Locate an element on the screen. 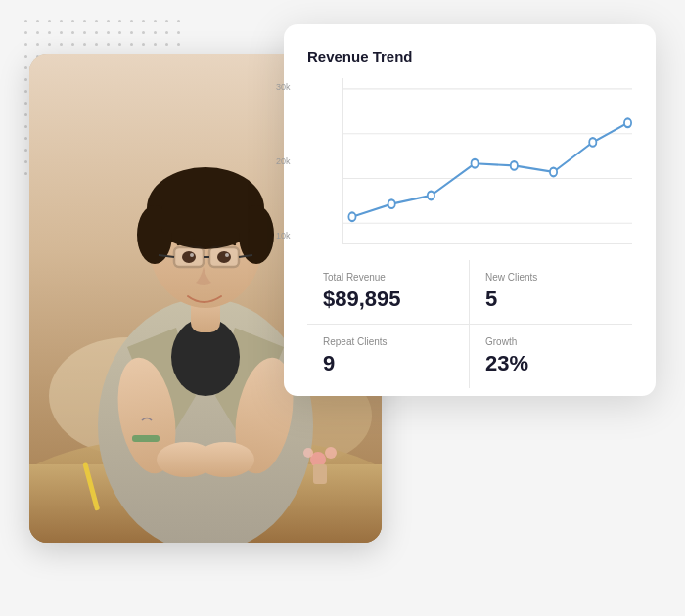  y-label-30k: 30k is located at coordinates (284, 87).